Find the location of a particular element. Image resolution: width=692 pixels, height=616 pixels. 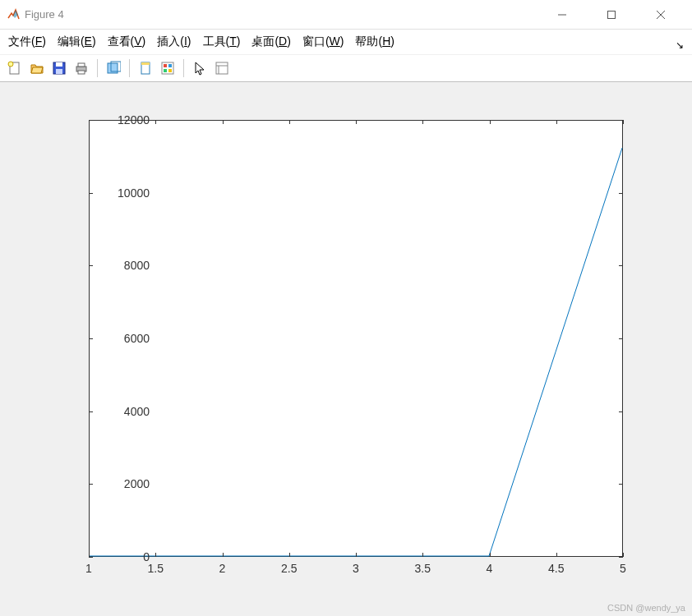

x-tick-label: 4.5 is located at coordinates (556, 568).